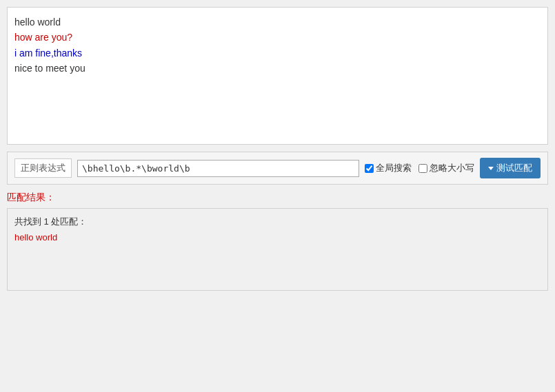 The width and height of the screenshot is (555, 392). I want to click on text-content: hello world how are you? i am fine,thank…, so click(277, 45).